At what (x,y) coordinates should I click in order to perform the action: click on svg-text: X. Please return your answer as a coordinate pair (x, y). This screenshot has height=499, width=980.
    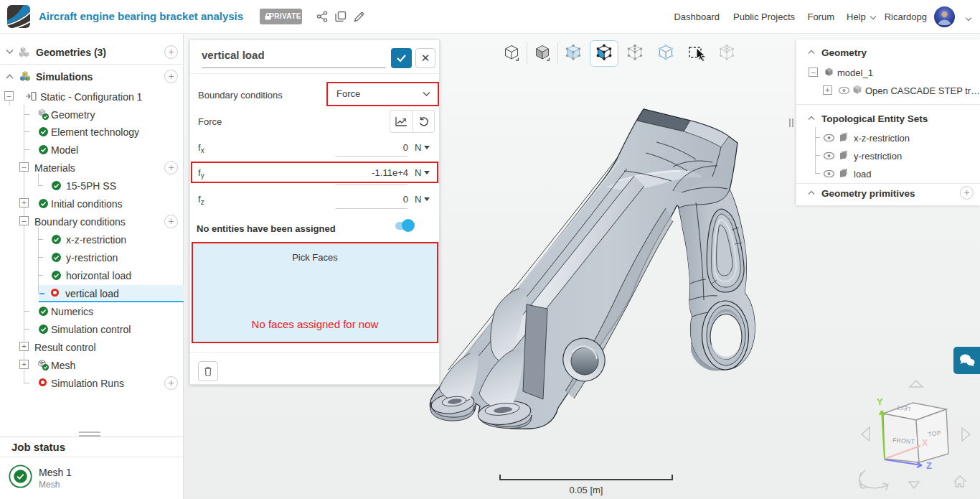
    Looking at the image, I should click on (925, 443).